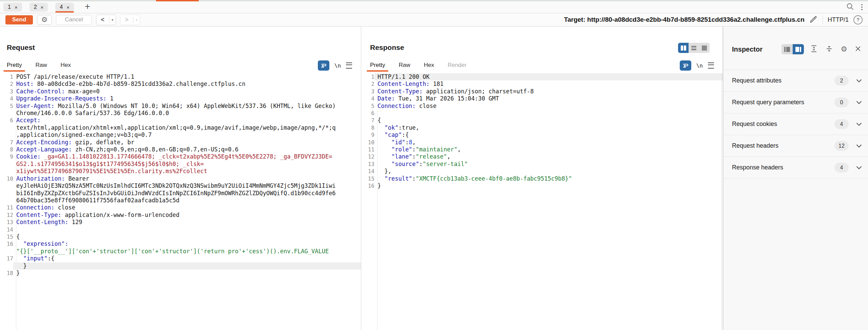 This screenshot has height=330, width=868. I want to click on repeater-tab-4: 4×, so click(64, 7).